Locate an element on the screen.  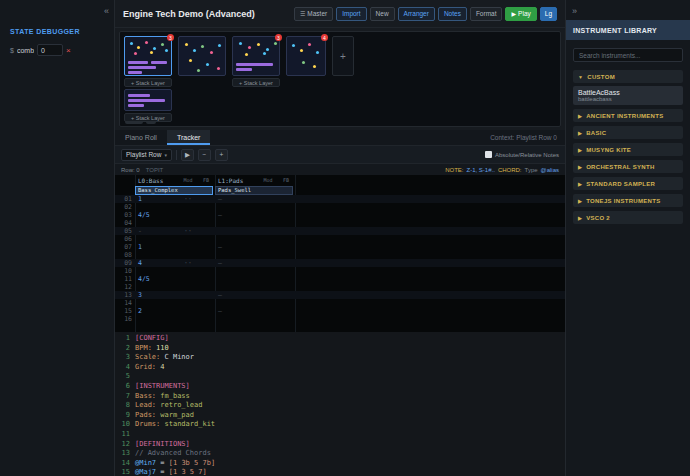
code-line: 5 is located at coordinates (340, 377).